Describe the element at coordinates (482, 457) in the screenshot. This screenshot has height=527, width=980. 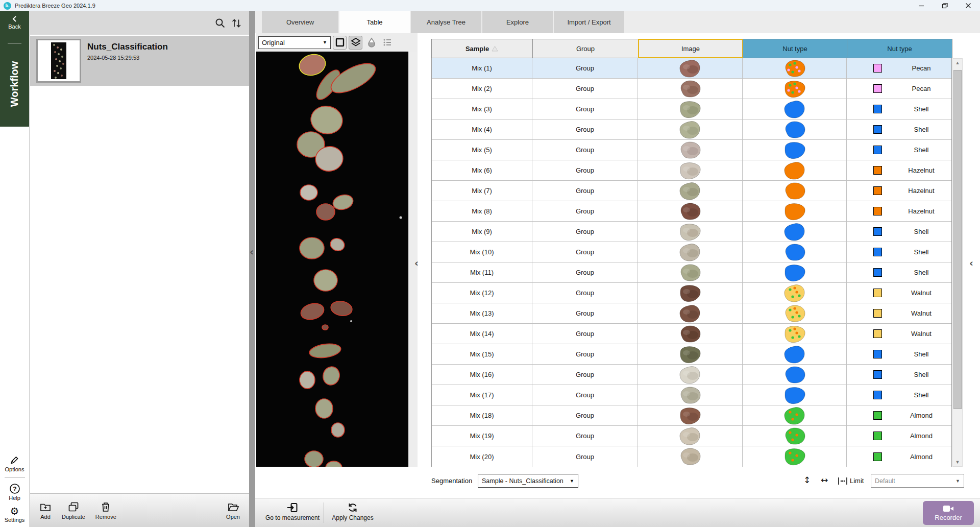
I see `sample-cell: Mix (20)` at that location.